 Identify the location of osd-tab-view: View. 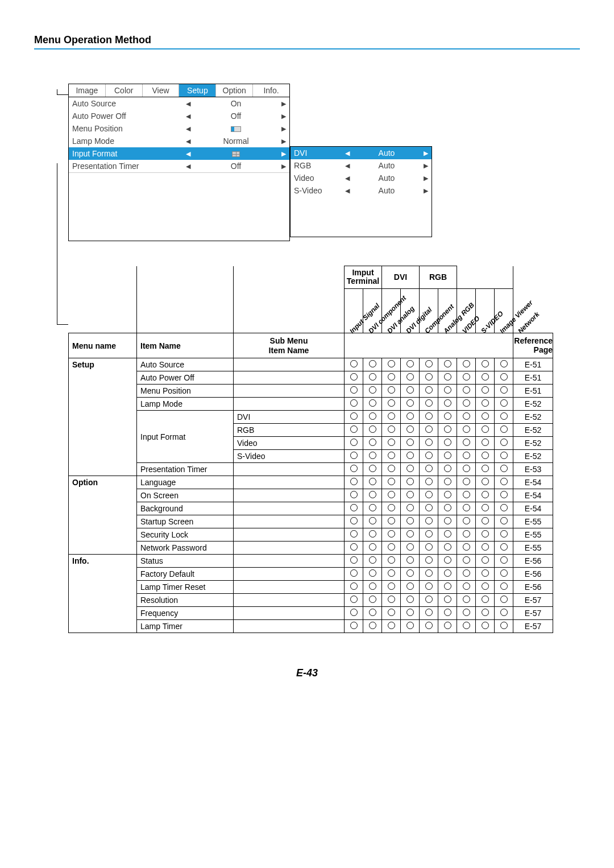
(161, 90).